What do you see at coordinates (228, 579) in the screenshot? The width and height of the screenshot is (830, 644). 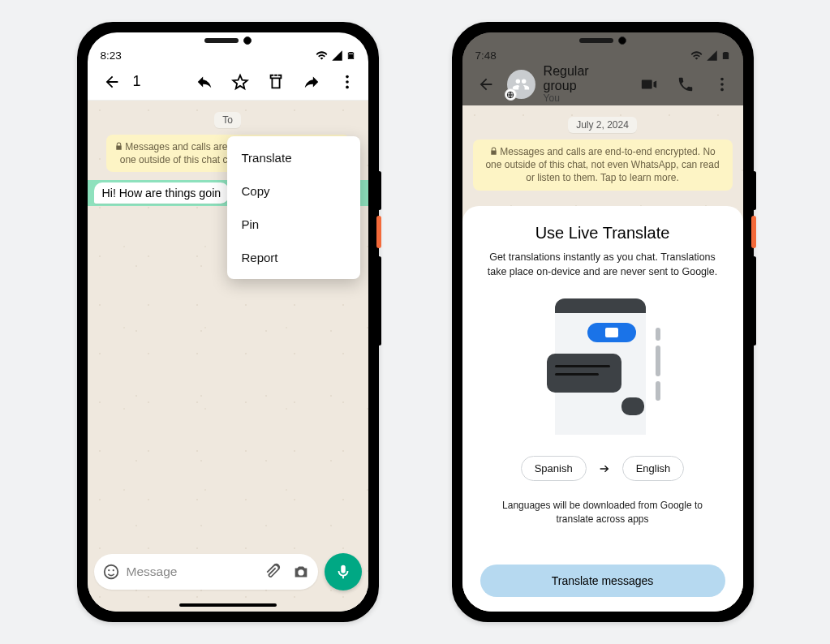 I see `composer: Message` at bounding box center [228, 579].